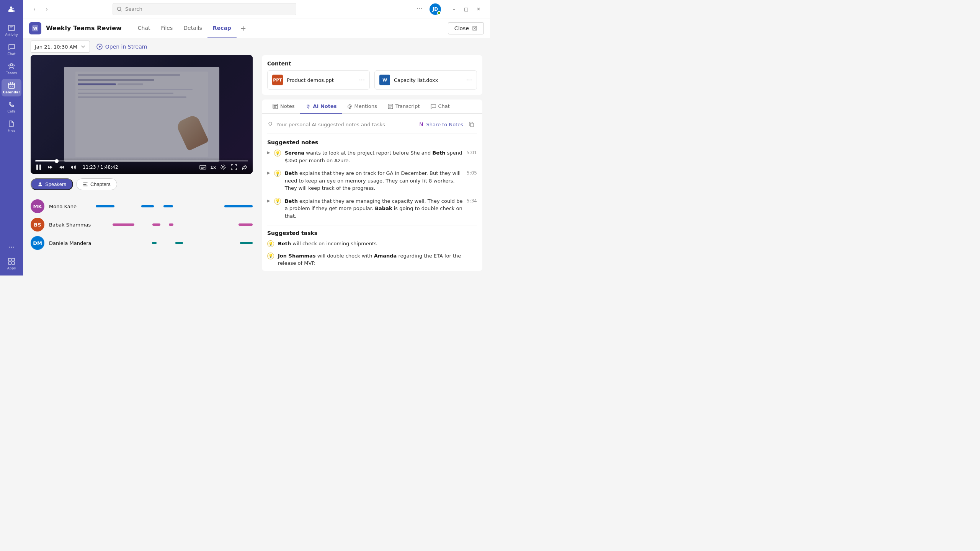  I want to click on user-avatar: JD, so click(435, 9).